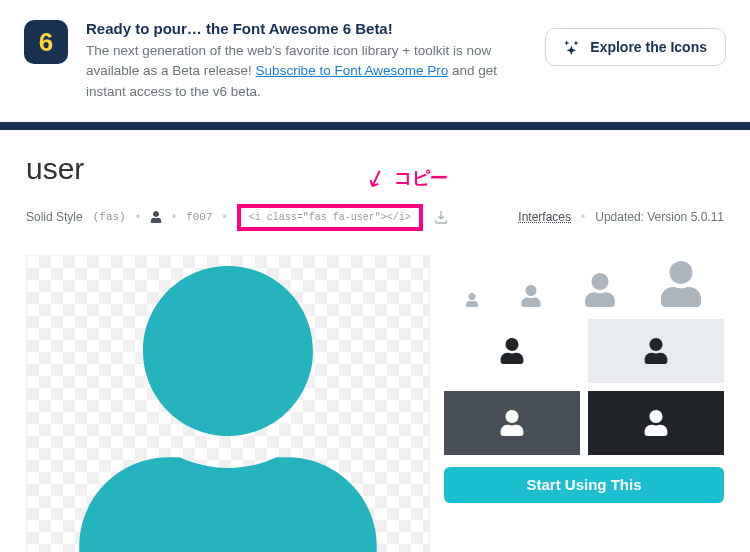  I want to click on color-variant-grid, so click(584, 387).